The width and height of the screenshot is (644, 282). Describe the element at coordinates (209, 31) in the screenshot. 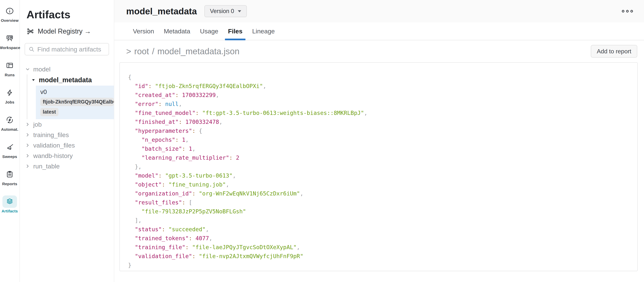

I see `tab-usage: Usage` at that location.